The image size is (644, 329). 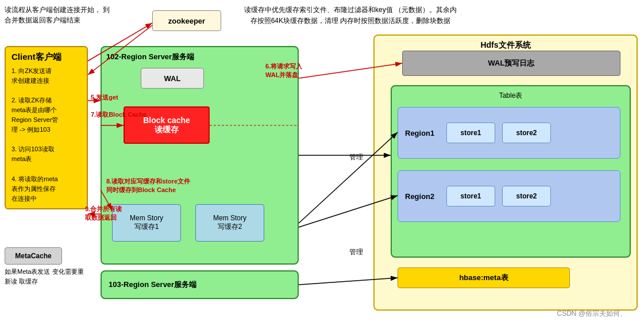 What do you see at coordinates (187, 21) in the screenshot?
I see `zookeeper-box: zookeeper` at bounding box center [187, 21].